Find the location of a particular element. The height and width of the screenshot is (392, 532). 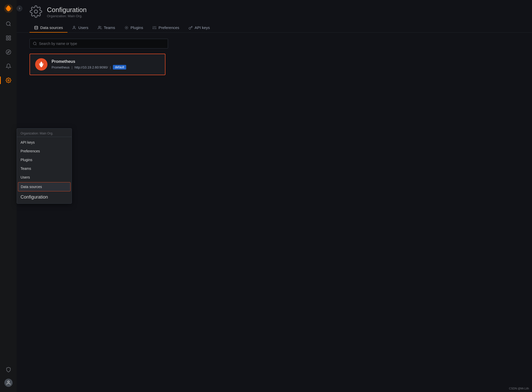

tab-teams: Teams is located at coordinates (106, 28).